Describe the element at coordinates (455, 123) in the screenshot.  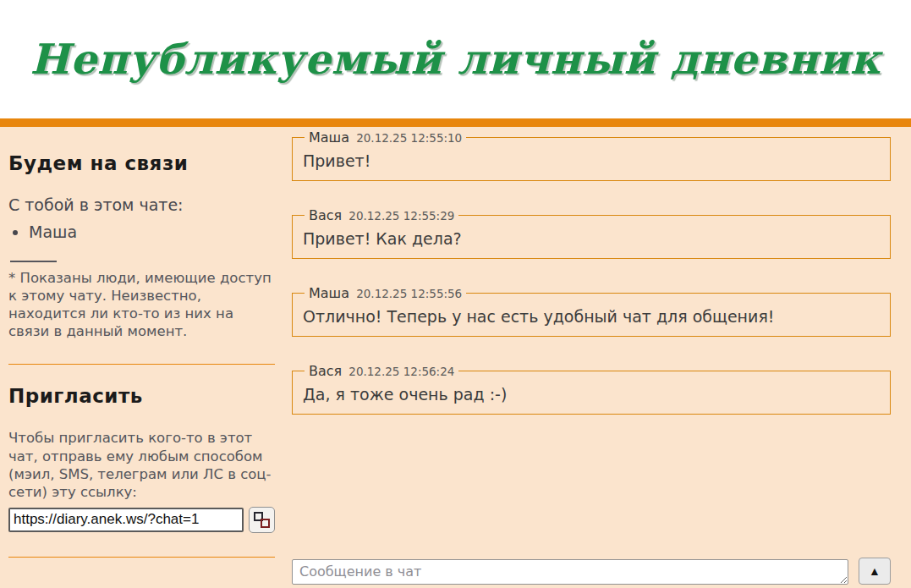
I see `orange-divider-bar` at that location.